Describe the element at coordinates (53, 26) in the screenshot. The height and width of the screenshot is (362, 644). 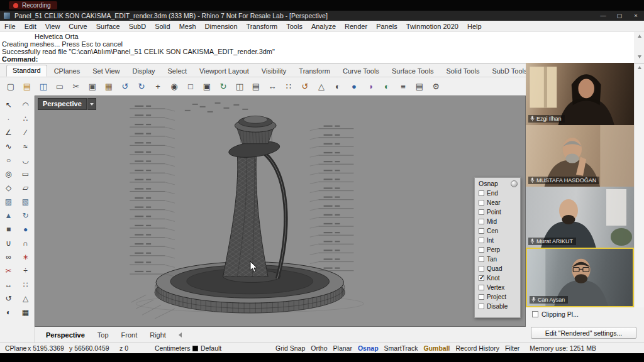
I see `menu-item-view: View` at that location.